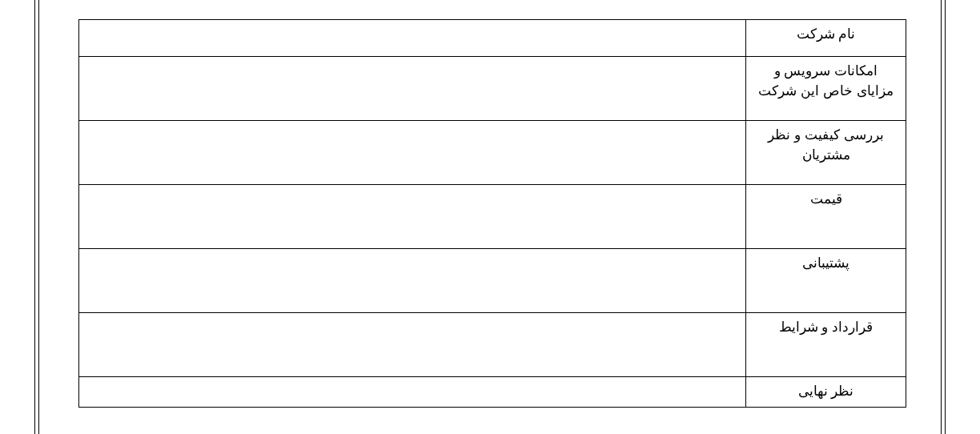  What do you see at coordinates (38, 217) in the screenshot?
I see `page-border-left-inner` at bounding box center [38, 217].